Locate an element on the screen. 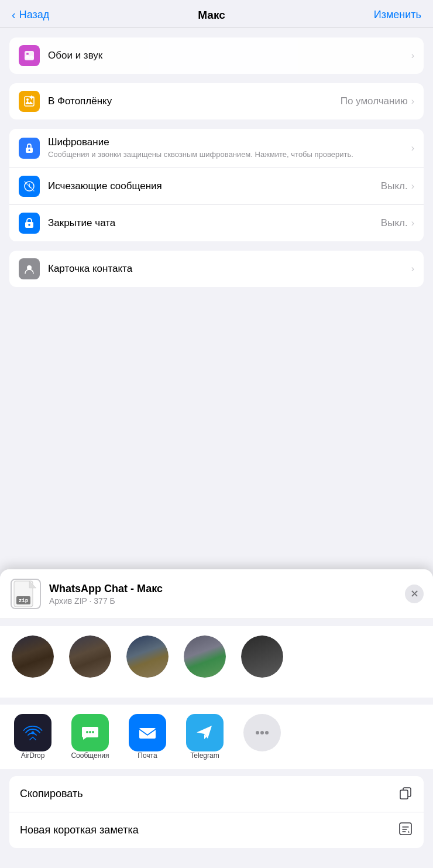 This screenshot has width=433, height=868. app-item-mail: Почта is located at coordinates (147, 737).